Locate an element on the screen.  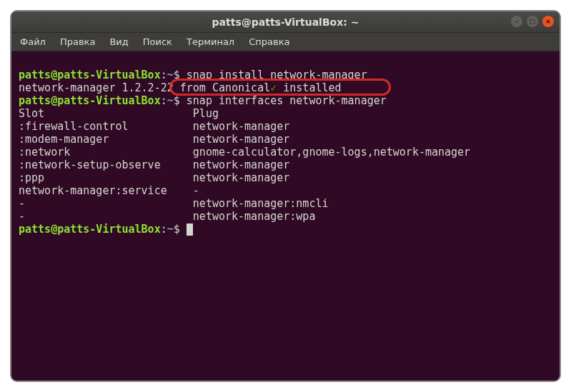
check-icon: ✓ is located at coordinates (273, 88).